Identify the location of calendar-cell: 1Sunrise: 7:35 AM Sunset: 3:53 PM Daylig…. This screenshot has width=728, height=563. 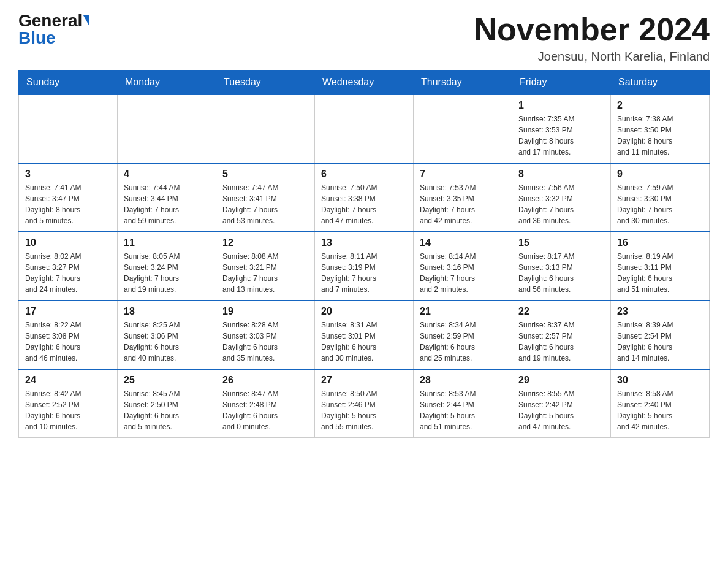
(561, 129).